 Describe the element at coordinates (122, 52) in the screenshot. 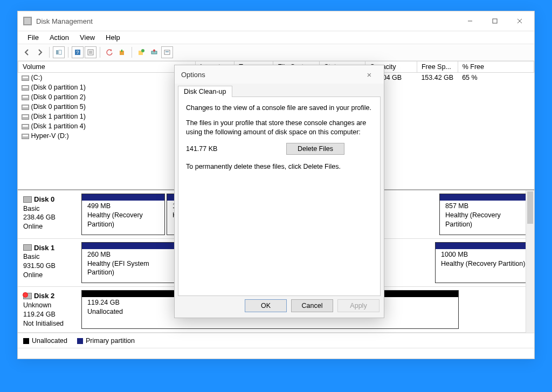

I see `rescan-button` at that location.